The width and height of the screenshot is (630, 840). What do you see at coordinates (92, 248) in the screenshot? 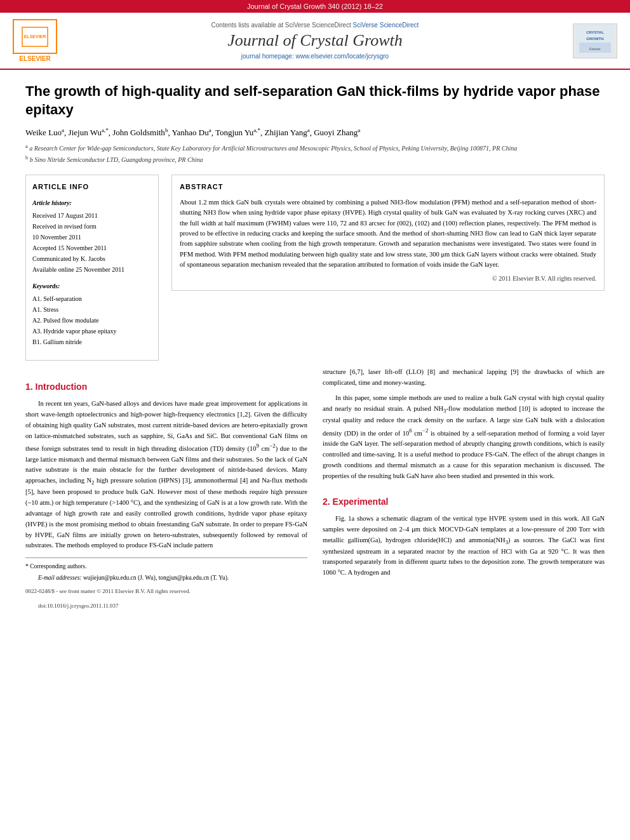
I see `accepted-date: Accepted 15 November 2011` at bounding box center [92, 248].